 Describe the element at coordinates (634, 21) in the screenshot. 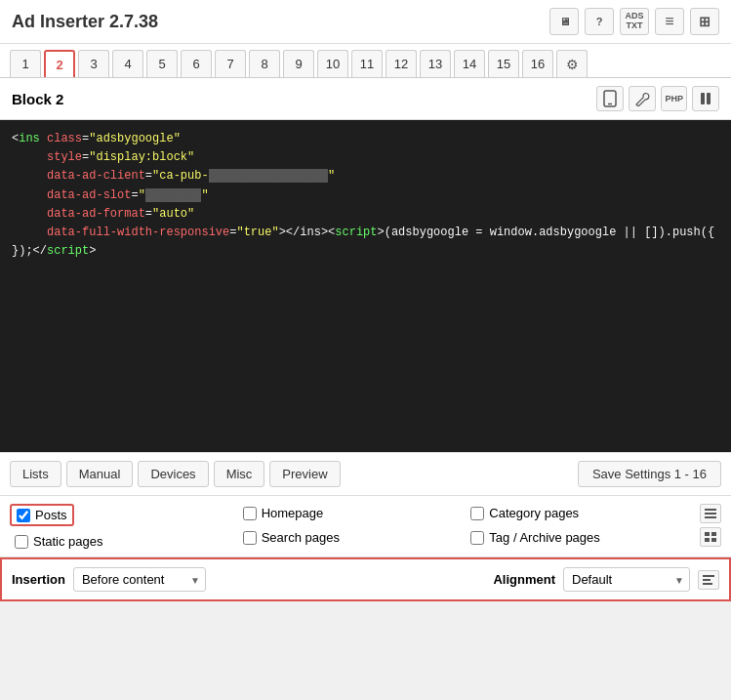

I see `header-icon-group: 🖥 ? ADSTXT ≡ ⊞` at that location.